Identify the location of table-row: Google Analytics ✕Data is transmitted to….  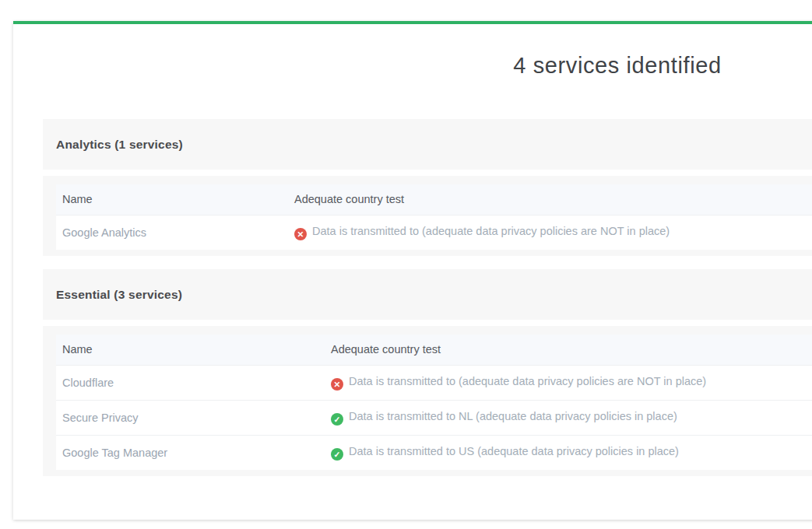
(434, 232).